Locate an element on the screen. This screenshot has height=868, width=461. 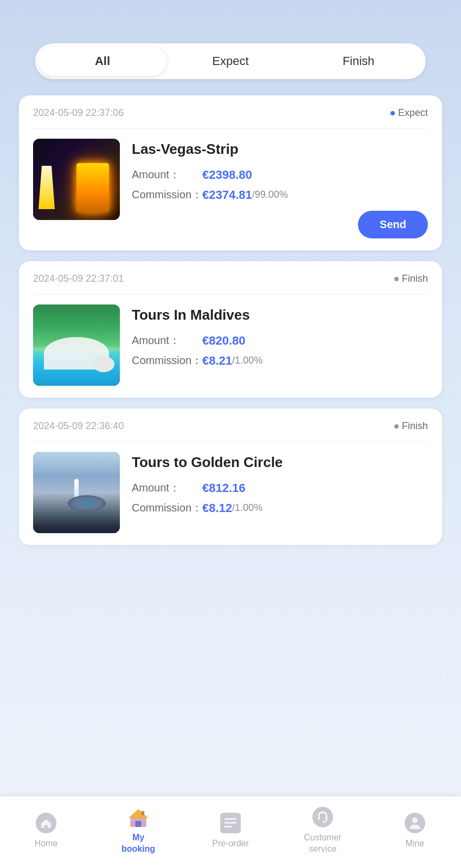
order-card-3: 2024-05-09 22:36:40 Finish Tours to Gold… is located at coordinates (230, 477).